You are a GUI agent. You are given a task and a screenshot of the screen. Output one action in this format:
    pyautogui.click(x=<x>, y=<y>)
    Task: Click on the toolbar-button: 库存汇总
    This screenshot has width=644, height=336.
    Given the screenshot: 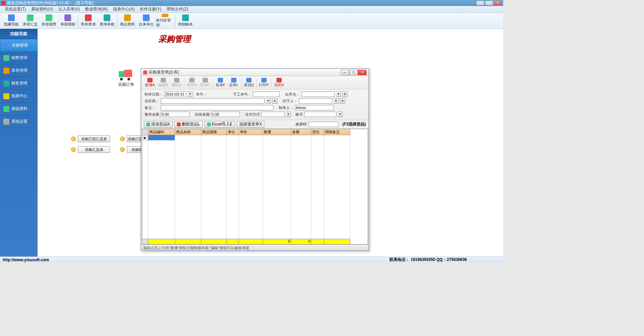 What is the action you would take?
    pyautogui.click(x=30, y=21)
    